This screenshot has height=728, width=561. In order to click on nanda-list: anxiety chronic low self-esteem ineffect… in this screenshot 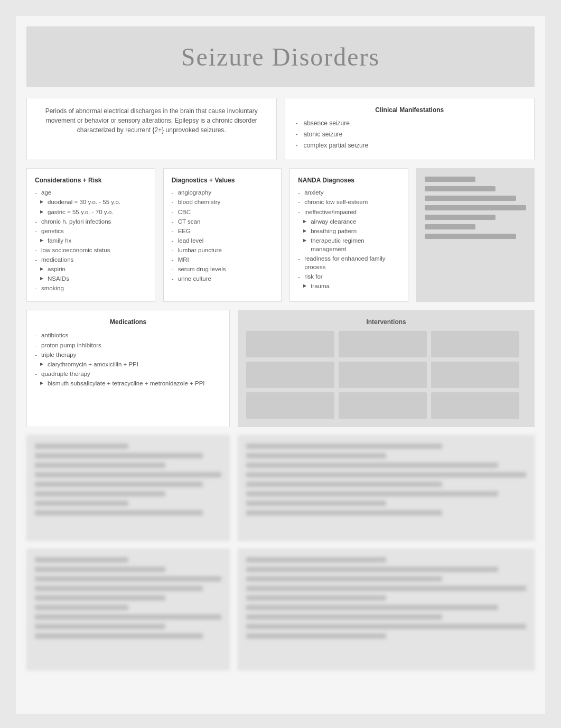, I will do `click(349, 239)`.